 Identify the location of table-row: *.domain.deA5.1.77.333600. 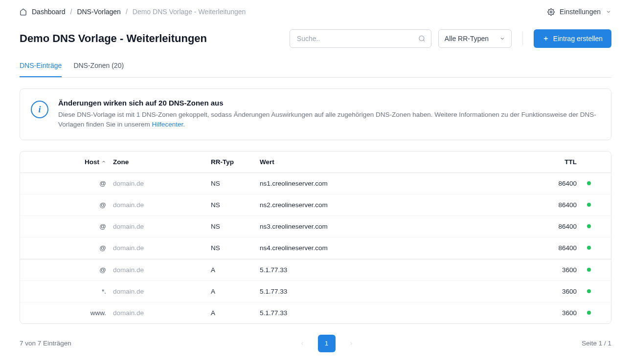
(316, 292).